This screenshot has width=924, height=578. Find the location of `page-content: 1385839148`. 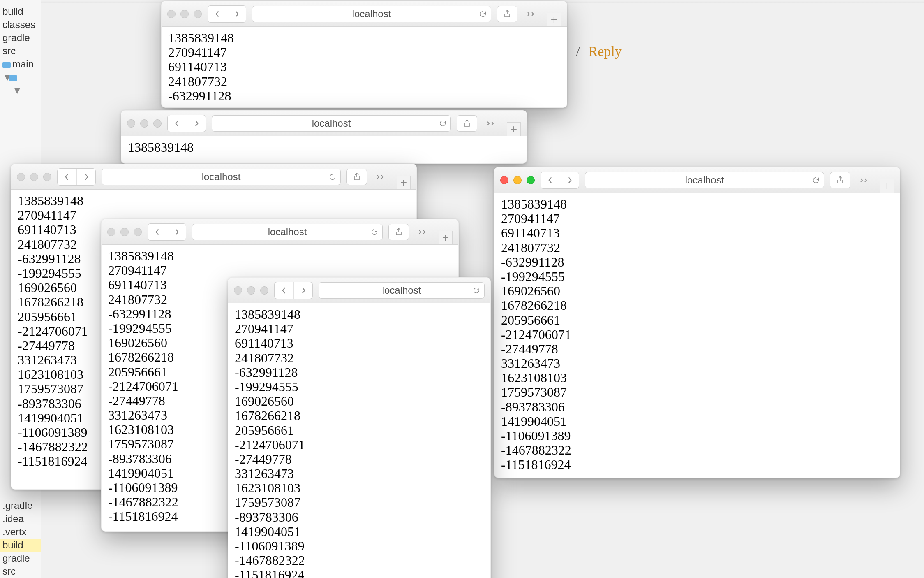

page-content: 1385839148 is located at coordinates (324, 150).